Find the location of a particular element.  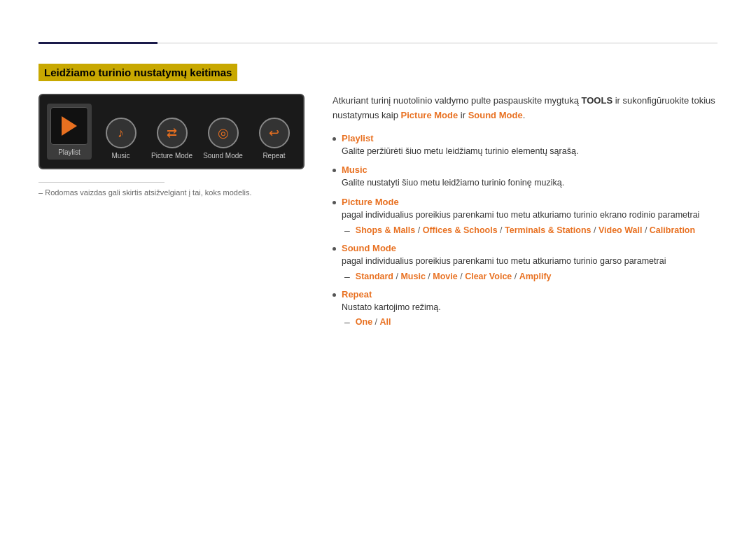

terminals-stations-link: Terminals & Stations is located at coordinates (547, 230).